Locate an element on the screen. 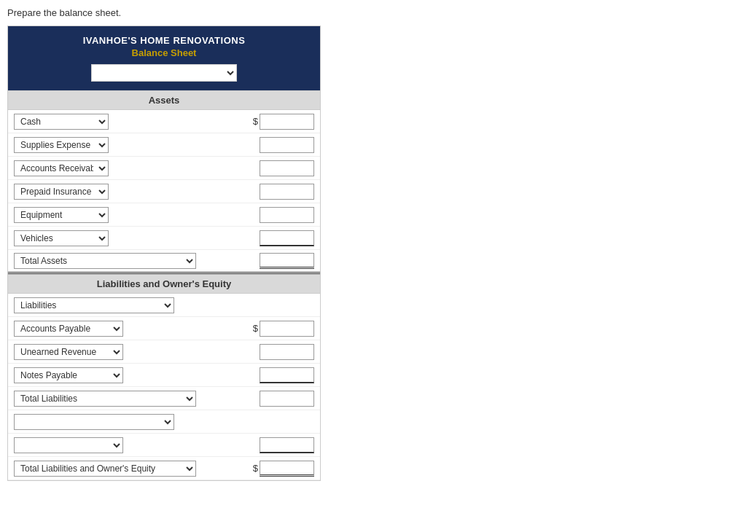  cash-input-wrapper: $ is located at coordinates (284, 122).